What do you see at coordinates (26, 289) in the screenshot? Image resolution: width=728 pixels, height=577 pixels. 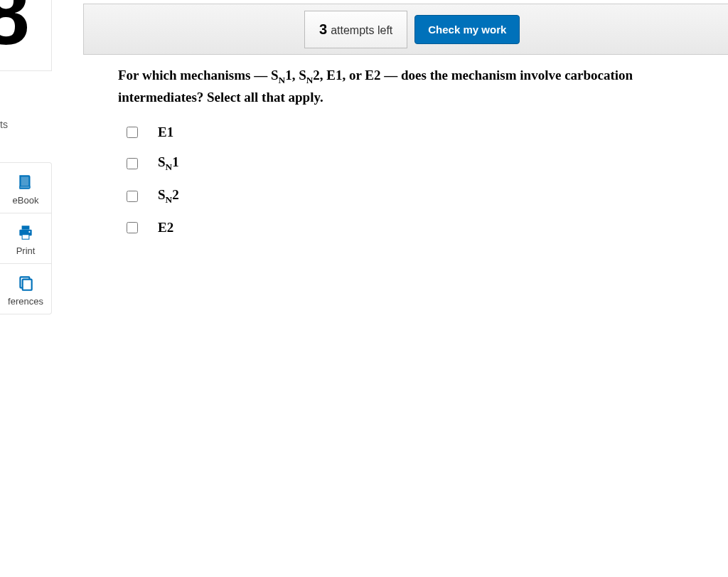 I see `sidebar-item-references: ferences` at bounding box center [26, 289].